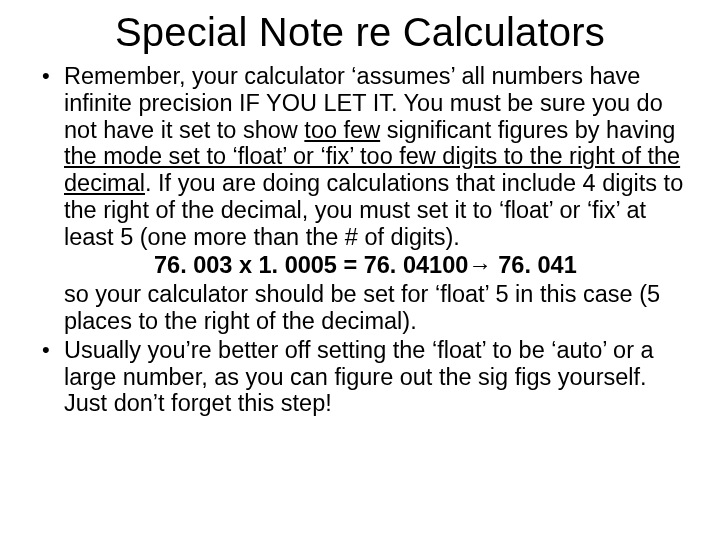  What do you see at coordinates (360, 32) in the screenshot?
I see `slide-title: Special Note re Calculators` at bounding box center [360, 32].